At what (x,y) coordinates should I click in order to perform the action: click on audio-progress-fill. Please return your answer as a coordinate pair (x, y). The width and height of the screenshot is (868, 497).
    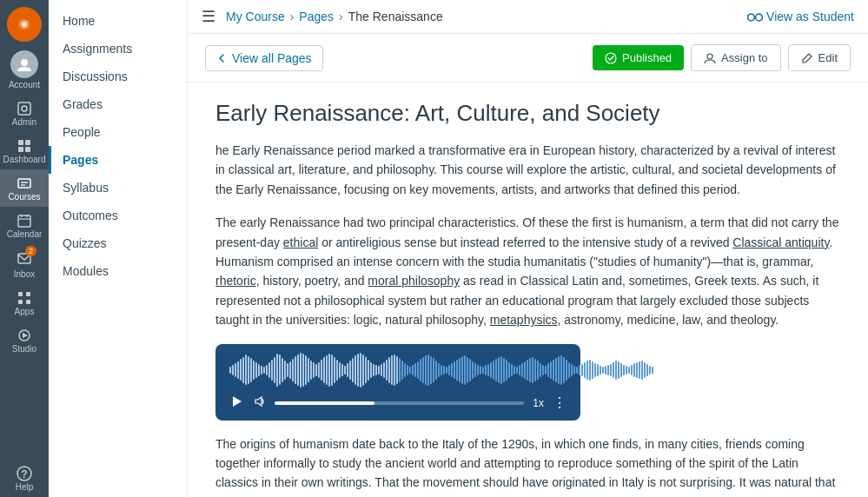
    Looking at the image, I should click on (325, 403).